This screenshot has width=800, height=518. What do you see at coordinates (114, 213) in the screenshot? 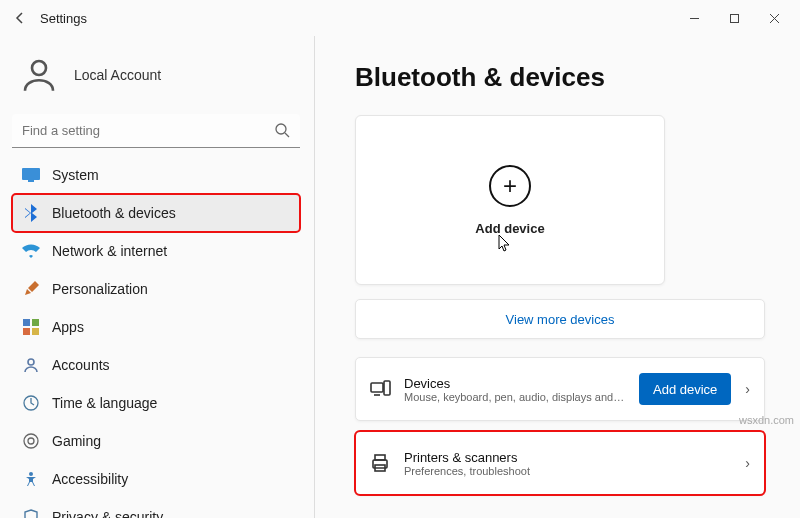
I see `nav-label: Bluetooth & devices` at bounding box center [114, 213].